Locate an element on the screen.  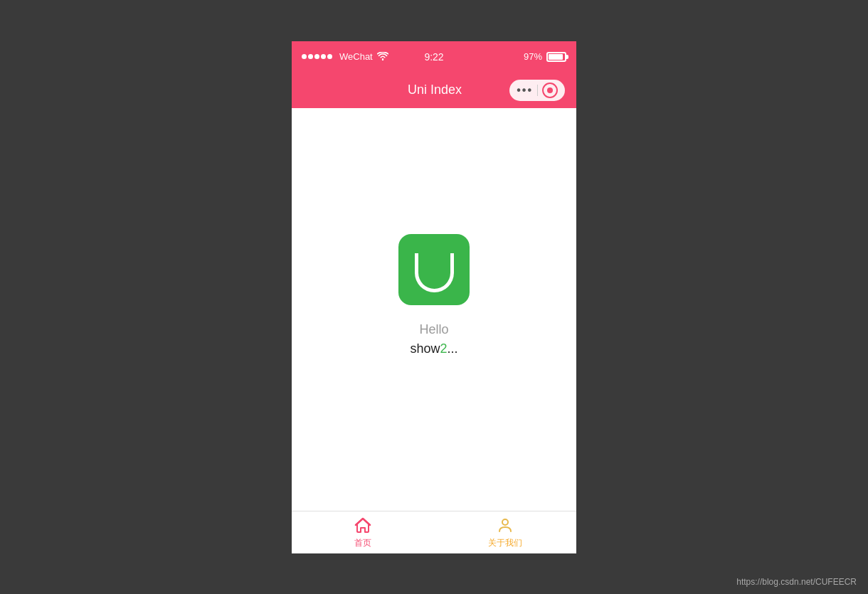
status-left: WeChat is located at coordinates (345, 57).